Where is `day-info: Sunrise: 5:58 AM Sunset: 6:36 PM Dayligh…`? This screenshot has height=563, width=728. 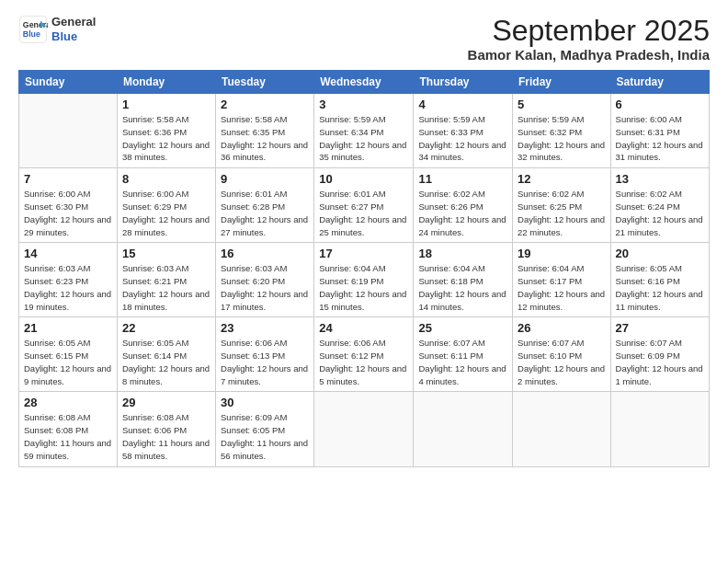 day-info: Sunrise: 5:58 AM Sunset: 6:36 PM Dayligh… is located at coordinates (166, 138).